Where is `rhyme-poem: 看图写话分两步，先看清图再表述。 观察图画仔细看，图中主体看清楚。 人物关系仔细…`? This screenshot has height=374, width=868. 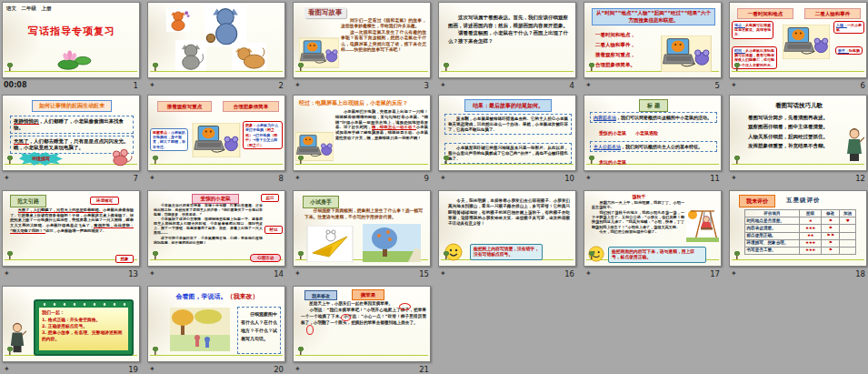
rhyme-poem: 看图写话分两步，先看清图再表述。 观察图画仔细看，图中主体看清楚。 人物关系仔细… is located at coordinates (788, 132).